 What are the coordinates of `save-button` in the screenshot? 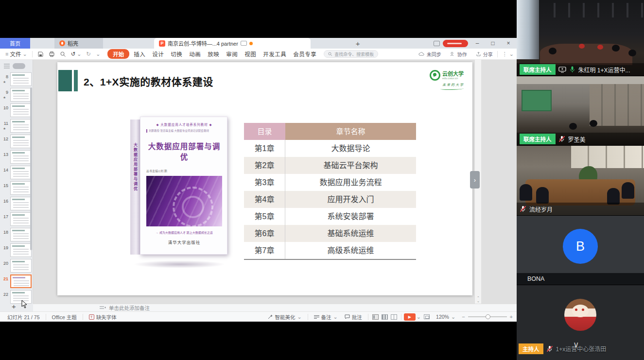 It's located at (41, 54).